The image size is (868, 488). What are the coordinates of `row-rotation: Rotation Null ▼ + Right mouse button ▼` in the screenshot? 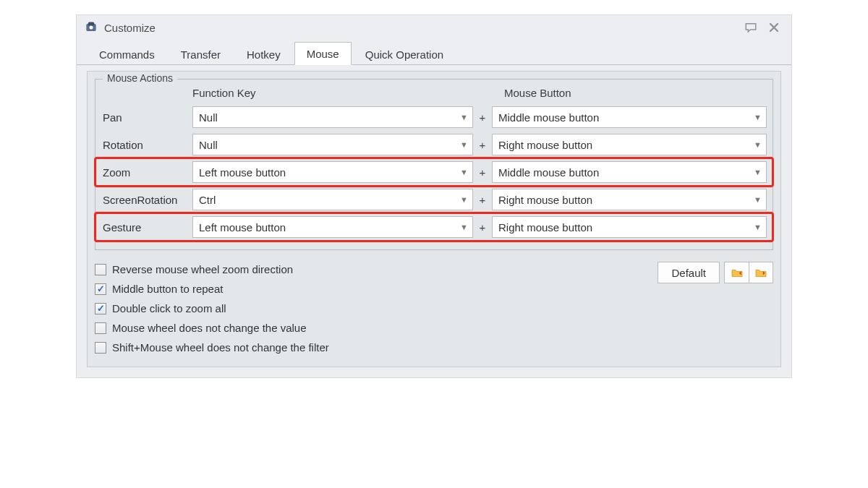 It's located at (434, 145).